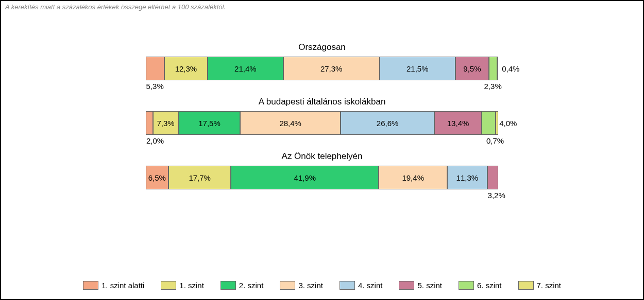 The width and height of the screenshot is (644, 300). Describe the element at coordinates (311, 285) in the screenshot. I see `legend-label: 3. szint` at that location.